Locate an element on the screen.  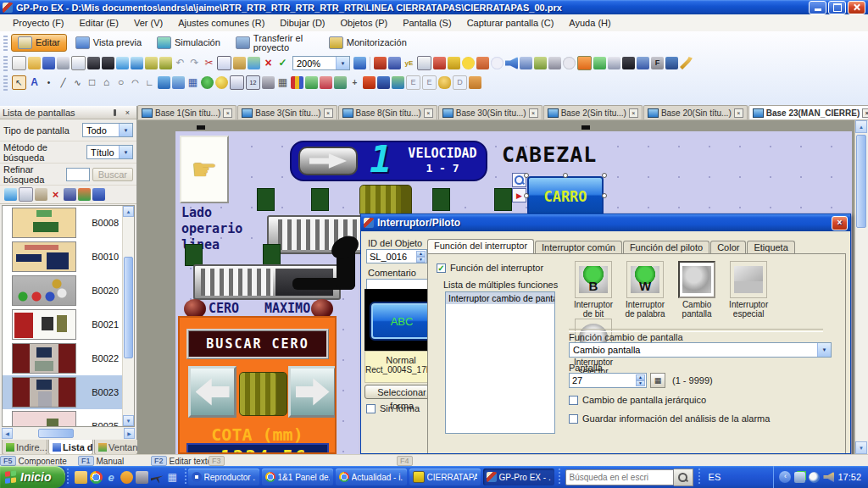
package-transfer-icon is located at coordinates (643, 63).